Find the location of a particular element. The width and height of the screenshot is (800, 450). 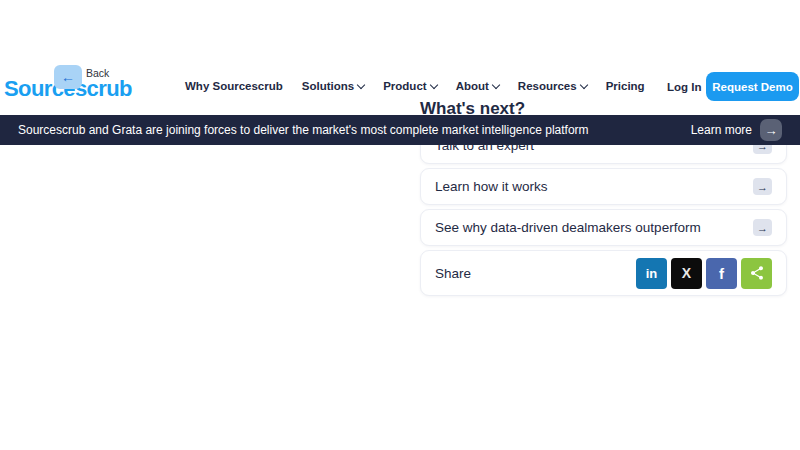

share-icon is located at coordinates (757, 273).